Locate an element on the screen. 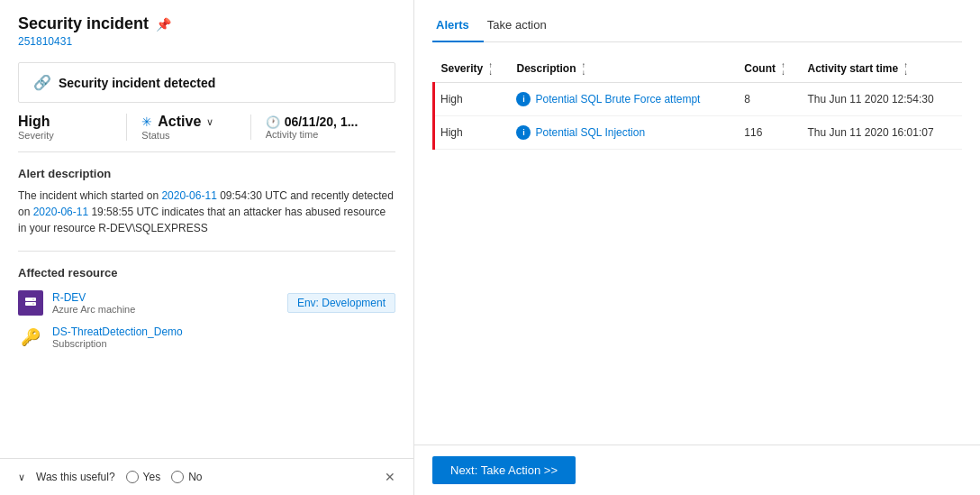 The image size is (980, 495). alert-desc-text: The incident which started on 2020-06-11… is located at coordinates (207, 212).